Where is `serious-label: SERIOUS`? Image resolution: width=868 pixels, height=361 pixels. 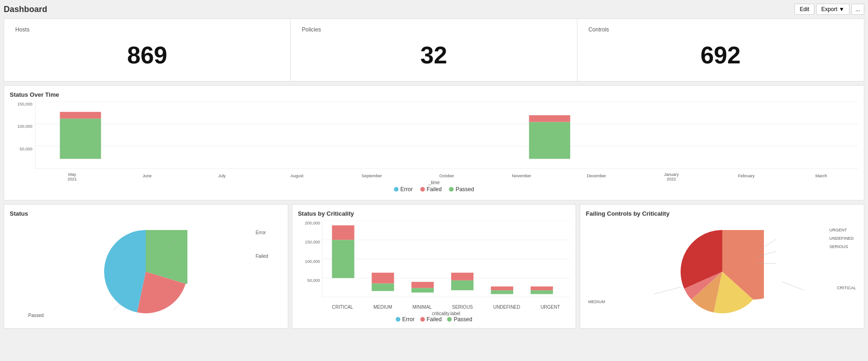
serious-label: SERIOUS is located at coordinates (838, 247).